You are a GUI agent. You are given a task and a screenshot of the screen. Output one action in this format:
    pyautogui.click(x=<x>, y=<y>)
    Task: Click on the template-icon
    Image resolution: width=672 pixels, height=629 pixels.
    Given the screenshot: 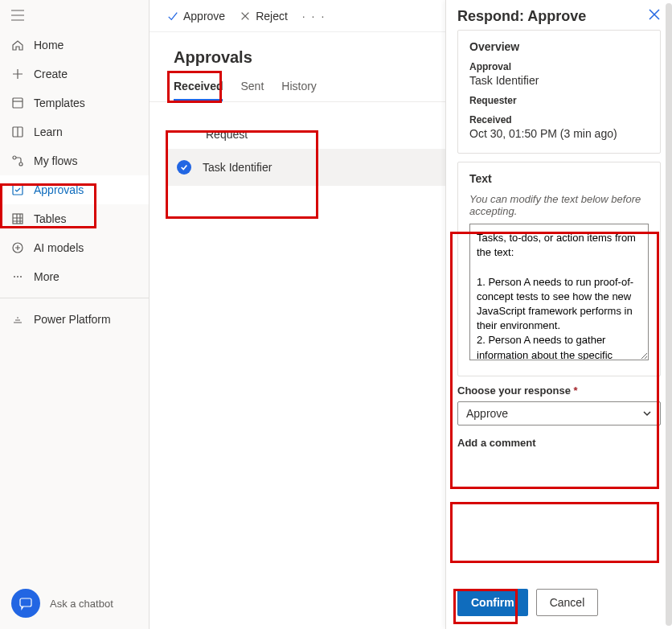 What is the action you would take?
    pyautogui.click(x=18, y=103)
    